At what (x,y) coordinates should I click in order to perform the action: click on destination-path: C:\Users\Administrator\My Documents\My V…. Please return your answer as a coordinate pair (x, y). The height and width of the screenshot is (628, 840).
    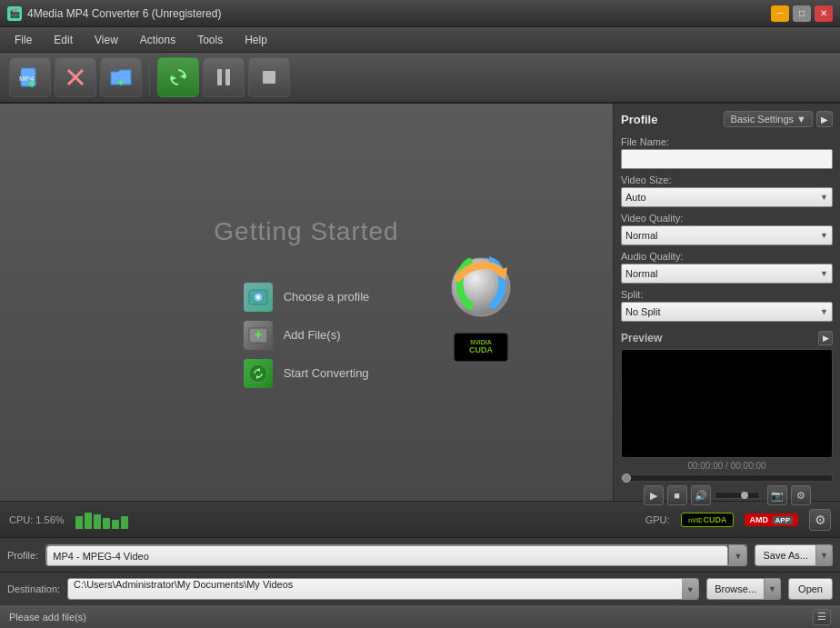
    Looking at the image, I should click on (375, 589).